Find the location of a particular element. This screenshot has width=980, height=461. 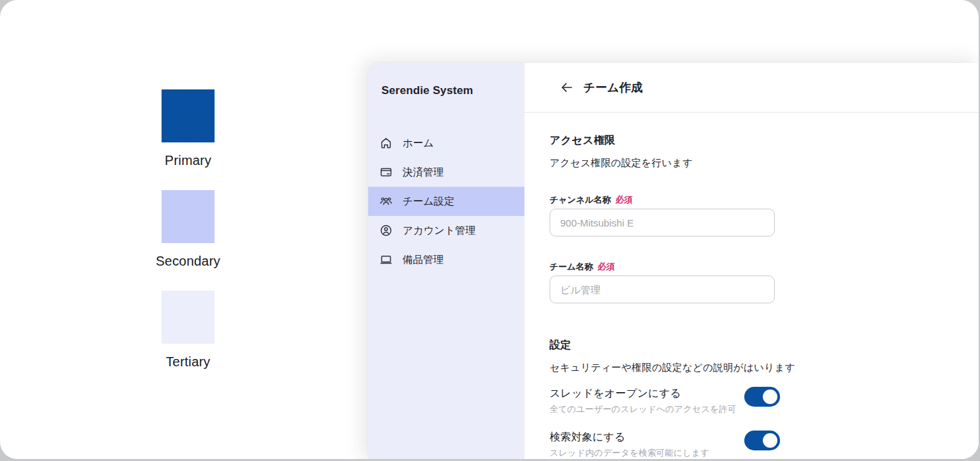

color-palette: Primary Secondary Tertiary is located at coordinates (188, 240).